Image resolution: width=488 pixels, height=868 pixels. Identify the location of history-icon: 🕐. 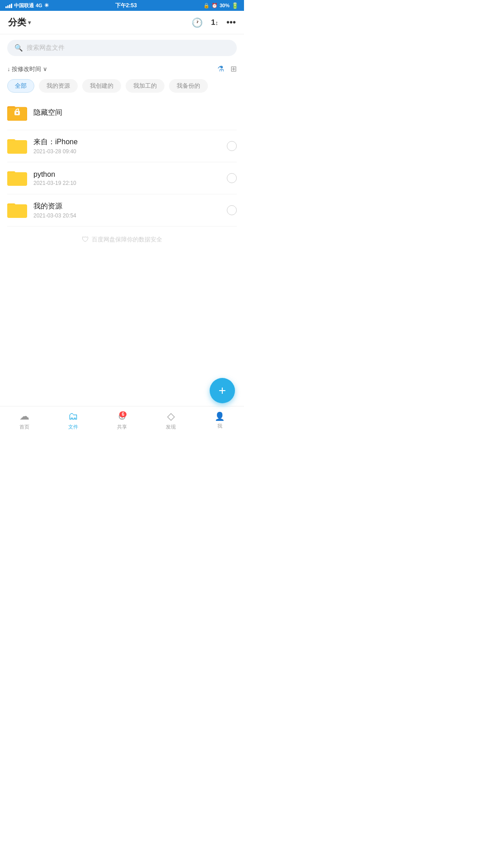
(197, 23).